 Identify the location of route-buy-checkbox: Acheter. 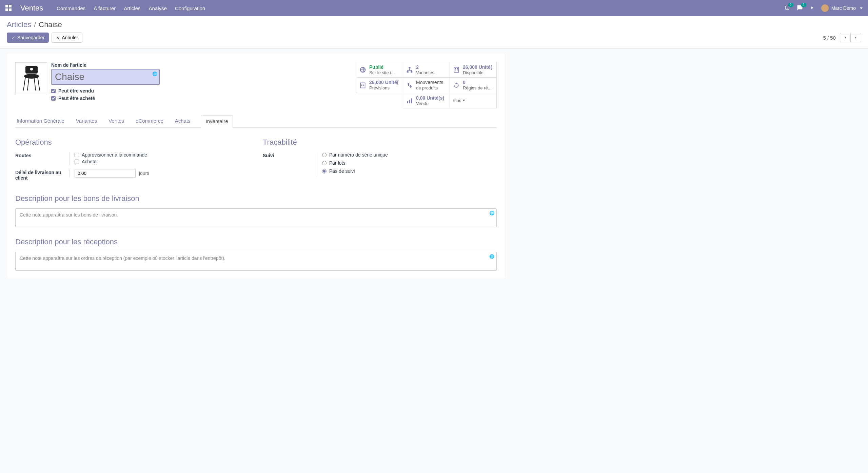
(162, 162).